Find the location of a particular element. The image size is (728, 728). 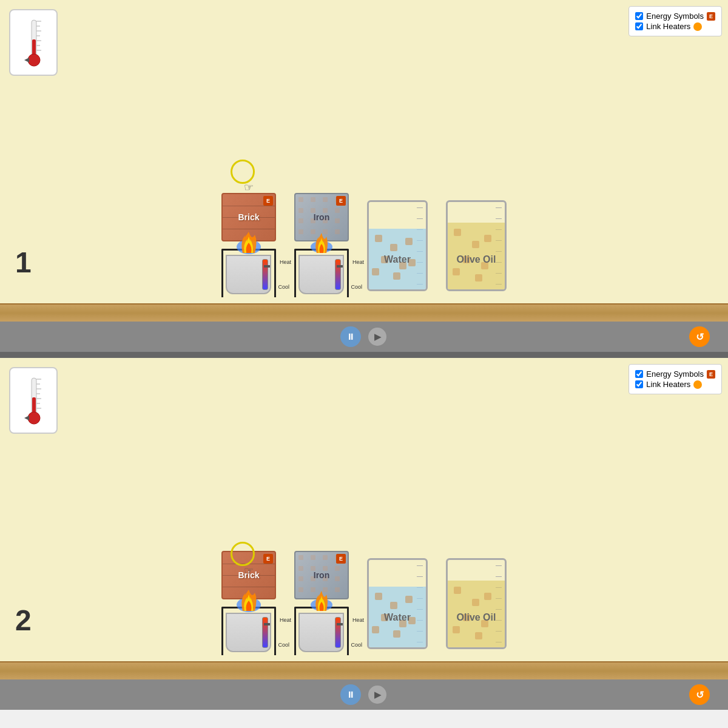

brick-label-1: Brick is located at coordinates (249, 217).